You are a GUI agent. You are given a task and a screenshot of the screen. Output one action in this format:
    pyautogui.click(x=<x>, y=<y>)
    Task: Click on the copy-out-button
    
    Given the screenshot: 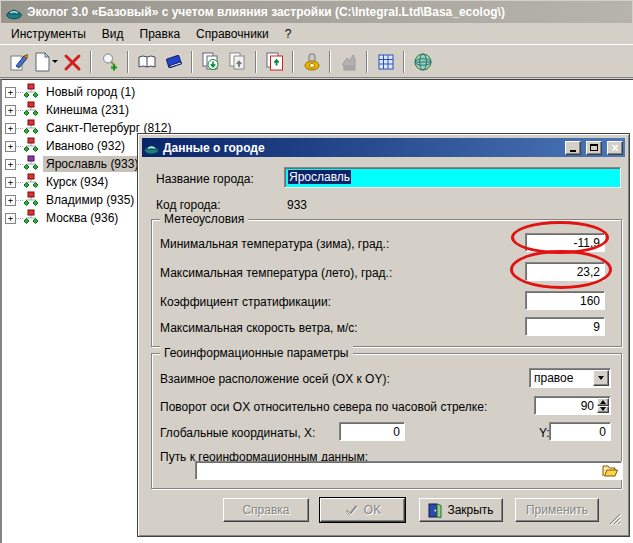 What is the action you would take?
    pyautogui.click(x=238, y=62)
    